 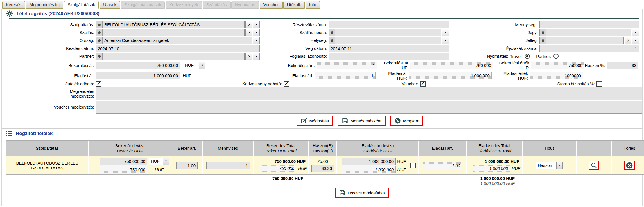 I want to click on save-as-button: Mentés másként, so click(x=361, y=121).